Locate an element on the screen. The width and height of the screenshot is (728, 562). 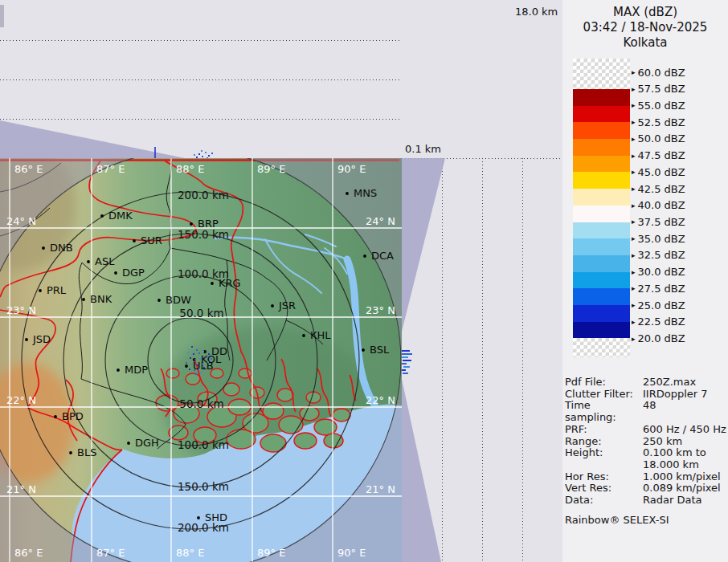
legend-value-label: 20.0 dBZ is located at coordinates (662, 339).